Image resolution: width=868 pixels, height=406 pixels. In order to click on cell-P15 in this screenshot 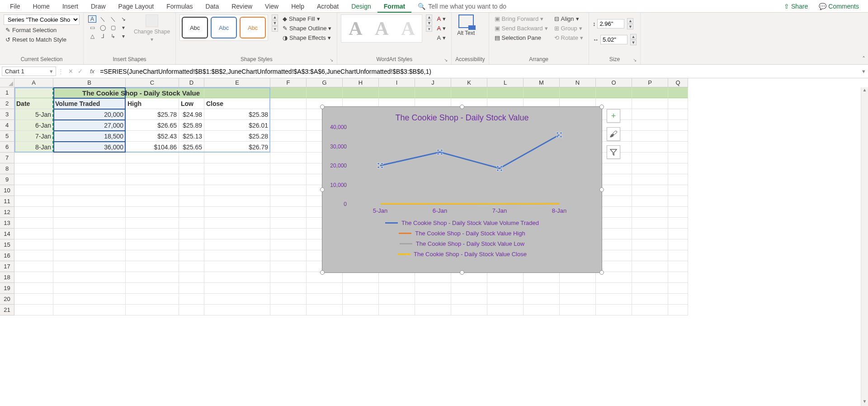, I will do `click(650, 245)`.